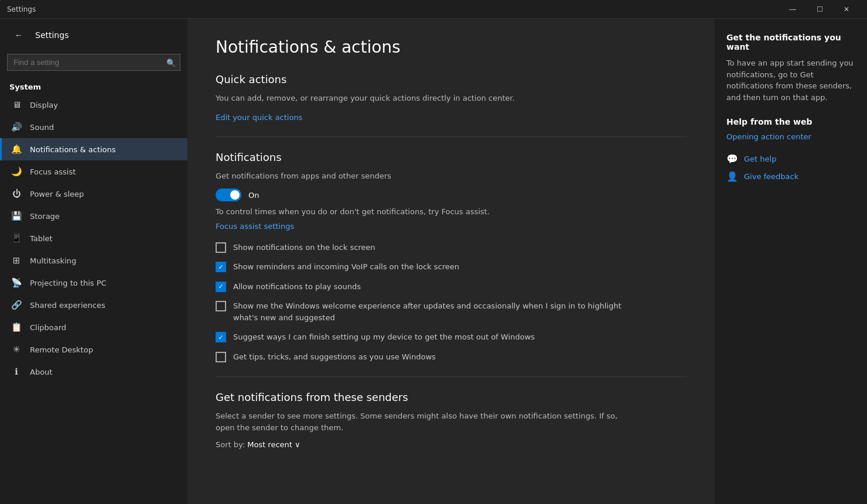  Describe the element at coordinates (94, 62) in the screenshot. I see `search-input` at that location.